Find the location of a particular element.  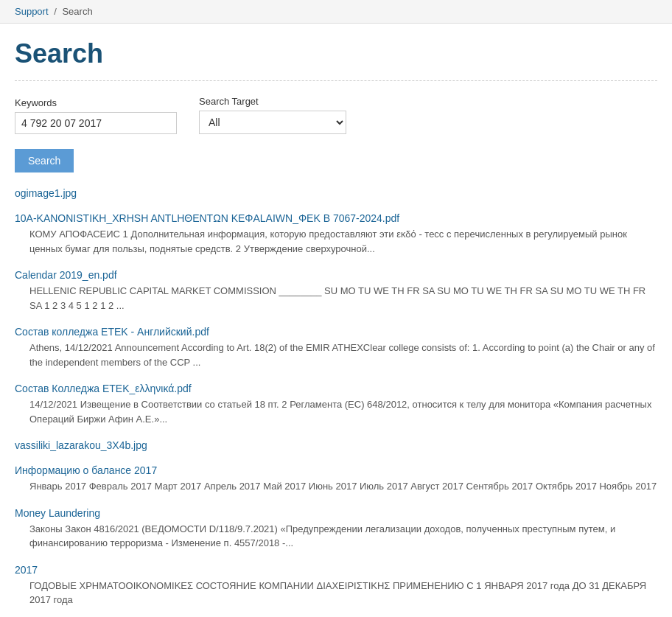

result-snippet: ГОДОВЫЕ ΧΡΗΜΑΤΟΟΙΚΟΝΟΜΙΚΕΣ СОСТОЯНИЕ КОМ… is located at coordinates (336, 593).